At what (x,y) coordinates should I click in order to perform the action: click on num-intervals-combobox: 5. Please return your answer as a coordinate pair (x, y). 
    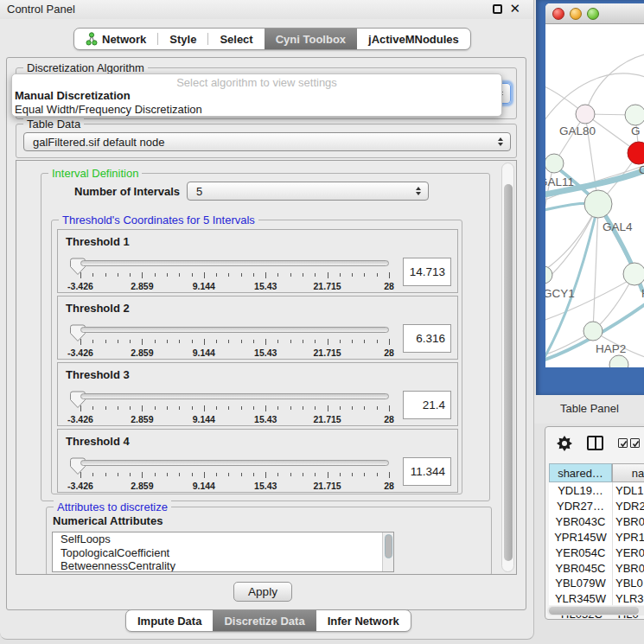
    Looking at the image, I should click on (308, 191).